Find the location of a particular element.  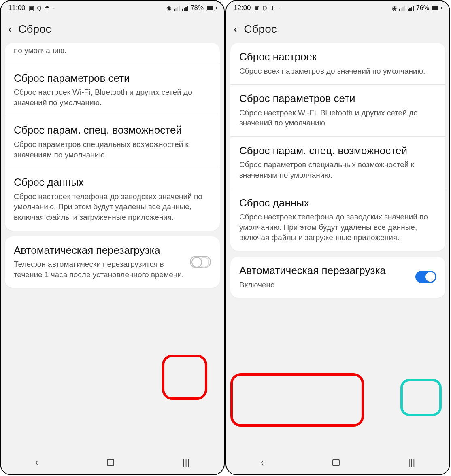

item-title: Сброс настроек is located at coordinates (338, 57).